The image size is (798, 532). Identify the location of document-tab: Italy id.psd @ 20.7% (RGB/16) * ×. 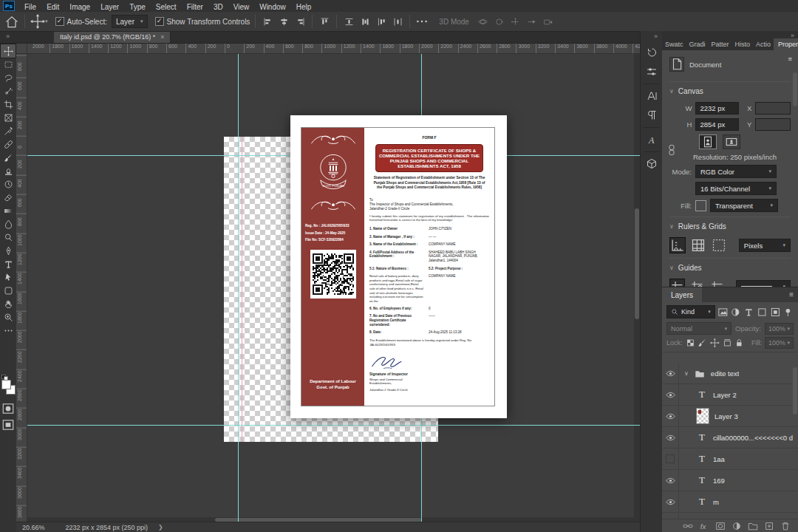
(112, 37).